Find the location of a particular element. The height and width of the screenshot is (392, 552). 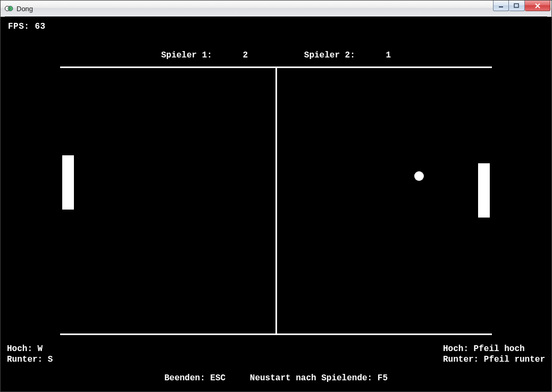

hint-p1-down: Runter: S is located at coordinates (30, 360).